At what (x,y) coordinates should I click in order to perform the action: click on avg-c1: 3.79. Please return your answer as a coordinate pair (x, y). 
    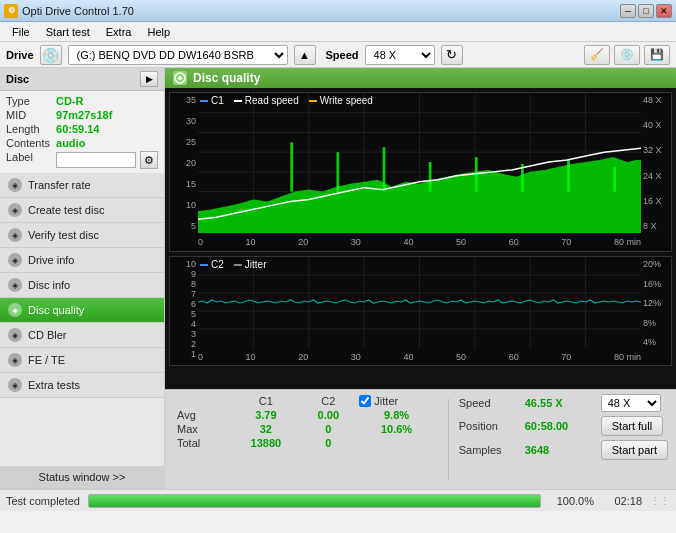
    Looking at the image, I should click on (266, 415).